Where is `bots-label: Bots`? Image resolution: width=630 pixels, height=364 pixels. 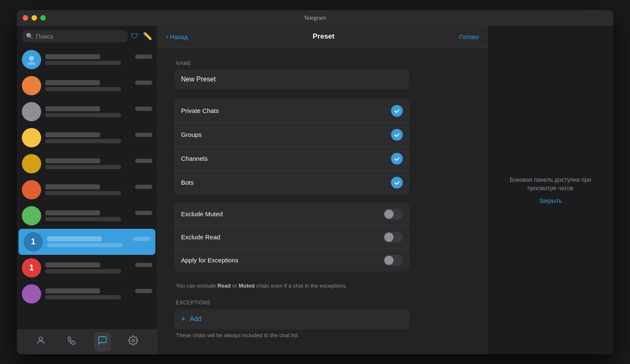
bots-label: Bots is located at coordinates (187, 182).